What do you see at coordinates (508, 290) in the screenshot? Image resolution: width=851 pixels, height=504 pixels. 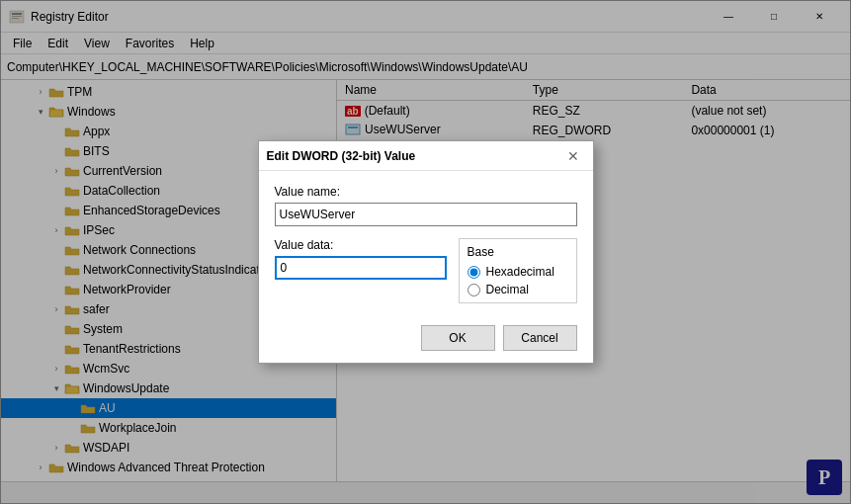 I see `decimal-label: Decimal` at bounding box center [508, 290].